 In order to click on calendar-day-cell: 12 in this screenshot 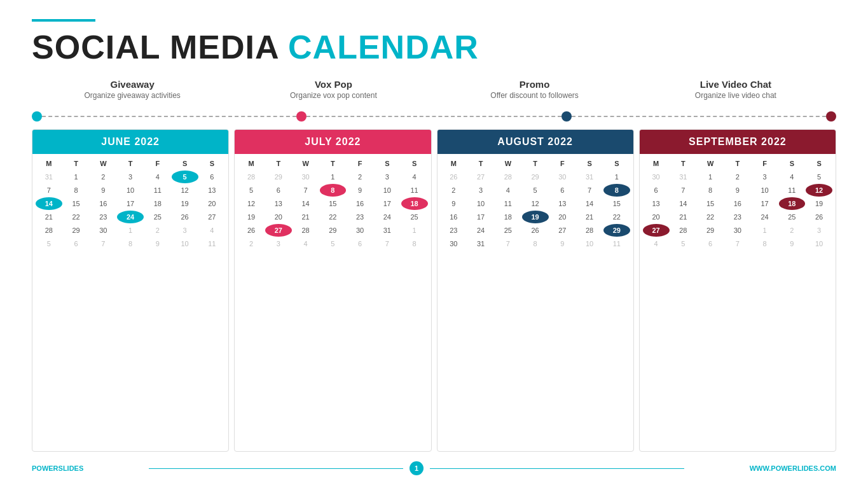, I will do `click(535, 204)`.